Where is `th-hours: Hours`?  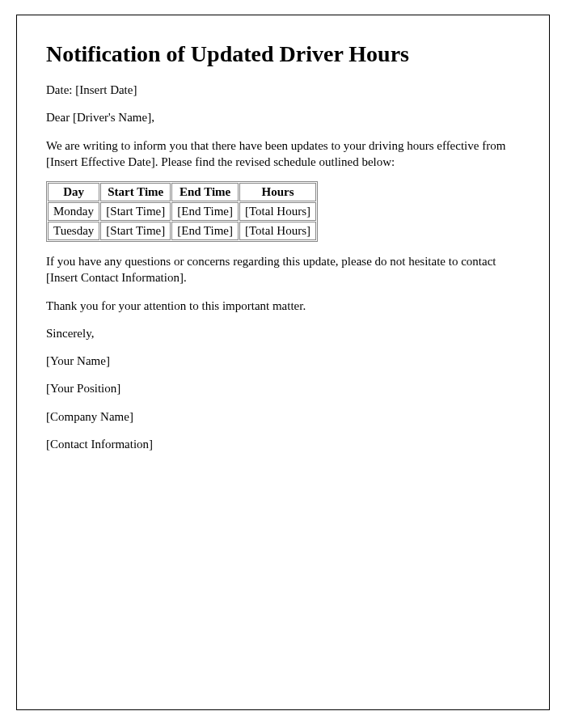
th-hours: Hours is located at coordinates (278, 193).